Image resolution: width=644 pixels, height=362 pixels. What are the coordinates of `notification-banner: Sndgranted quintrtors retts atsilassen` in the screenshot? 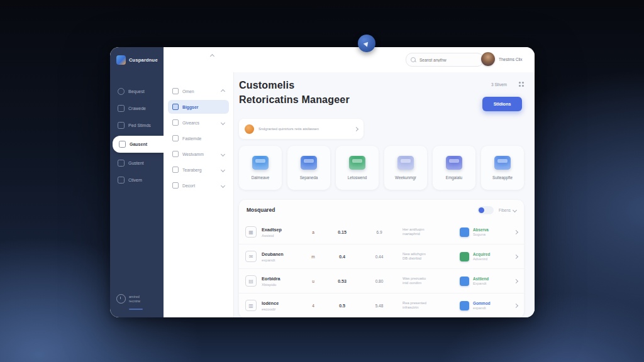 It's located at (301, 129).